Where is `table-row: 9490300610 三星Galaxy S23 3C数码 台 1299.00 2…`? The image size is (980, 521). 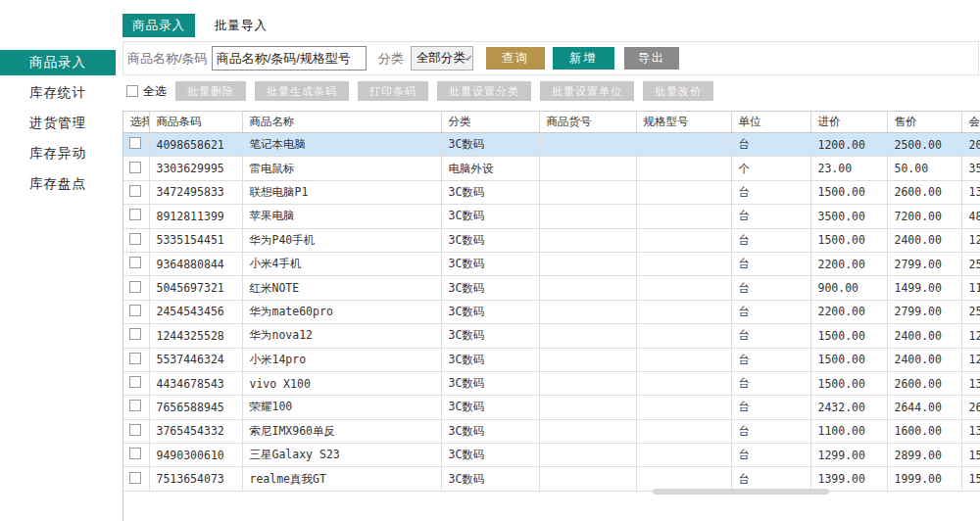
table-row: 9490300610 三星Galaxy S23 3C数码 台 1299.00 2… is located at coordinates (552, 455).